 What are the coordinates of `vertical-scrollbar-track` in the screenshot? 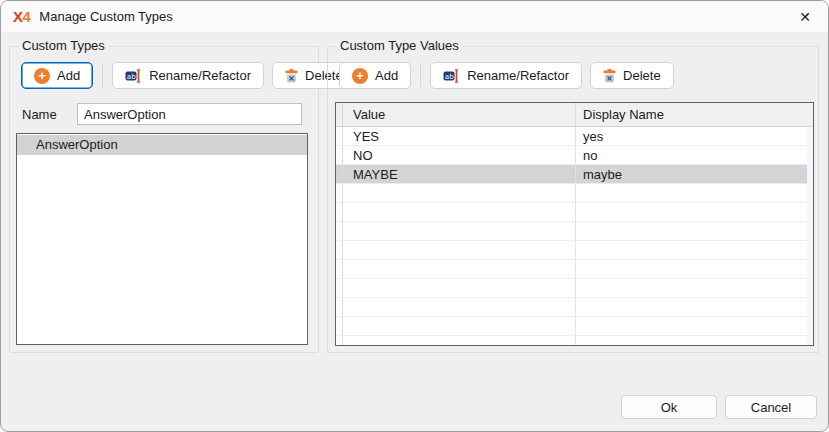 It's located at (810, 236).